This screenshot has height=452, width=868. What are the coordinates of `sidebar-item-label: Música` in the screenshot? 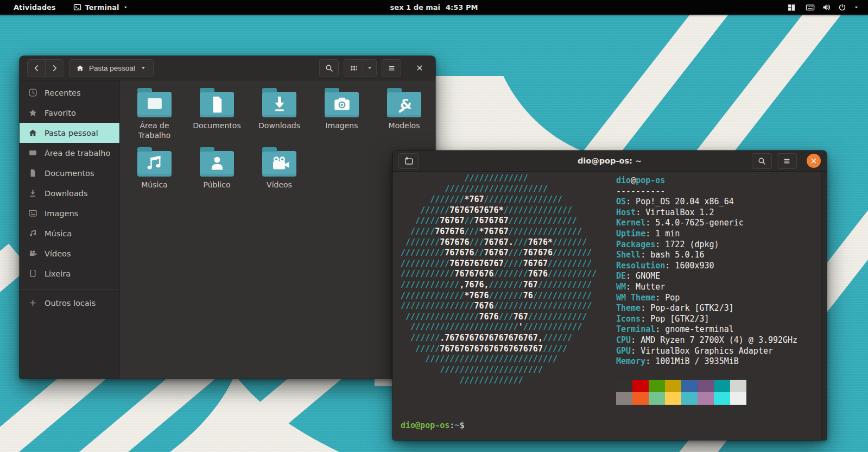 It's located at (58, 234).